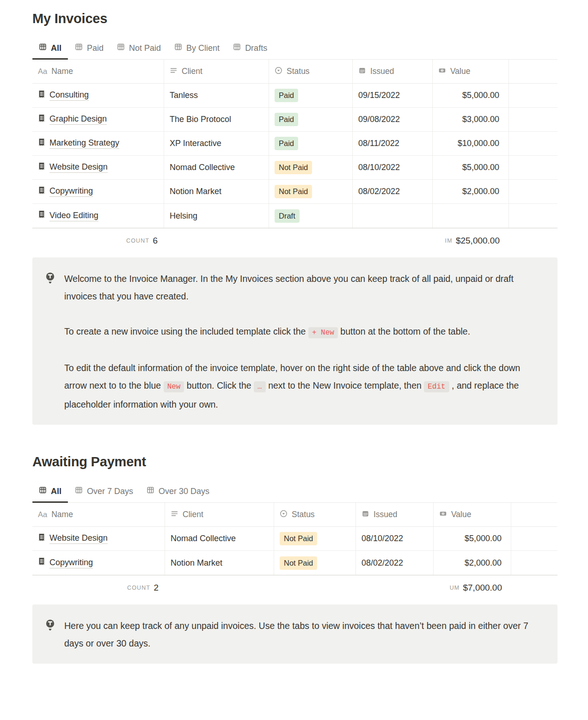 Image resolution: width=588 pixels, height=720 pixels. Describe the element at coordinates (50, 635) in the screenshot. I see `lightbulb-icon` at that location.